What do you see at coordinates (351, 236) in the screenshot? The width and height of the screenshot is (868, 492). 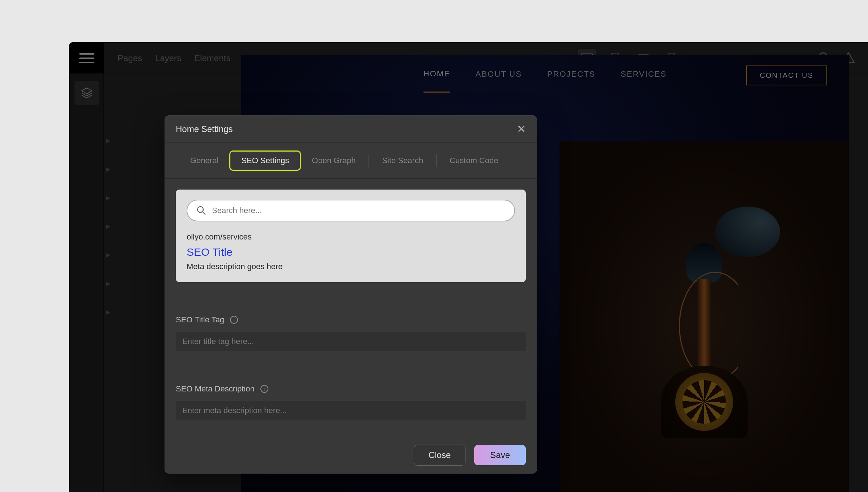 I see `search-preview-card: ollyo.com/services SEO Title Meta descri…` at bounding box center [351, 236].